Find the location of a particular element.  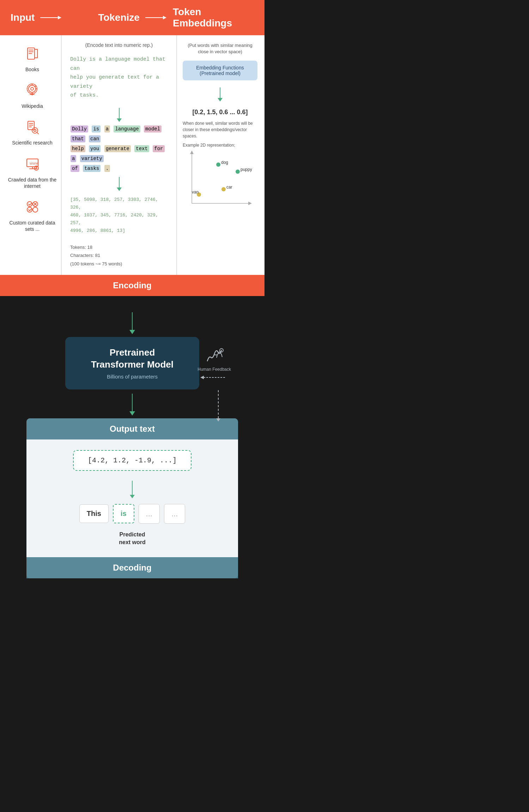

sample-text: Dolly is a language model that can help … is located at coordinates (119, 78).